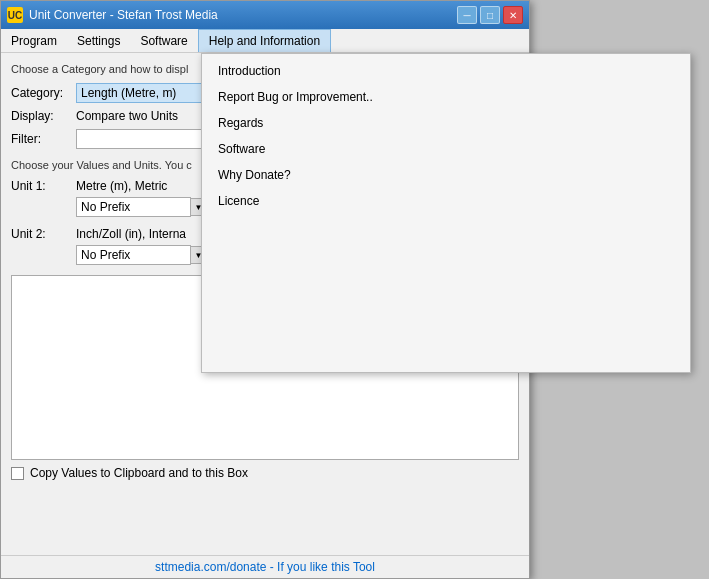  What do you see at coordinates (446, 201) in the screenshot?
I see `help-item-licence: Licence` at bounding box center [446, 201].